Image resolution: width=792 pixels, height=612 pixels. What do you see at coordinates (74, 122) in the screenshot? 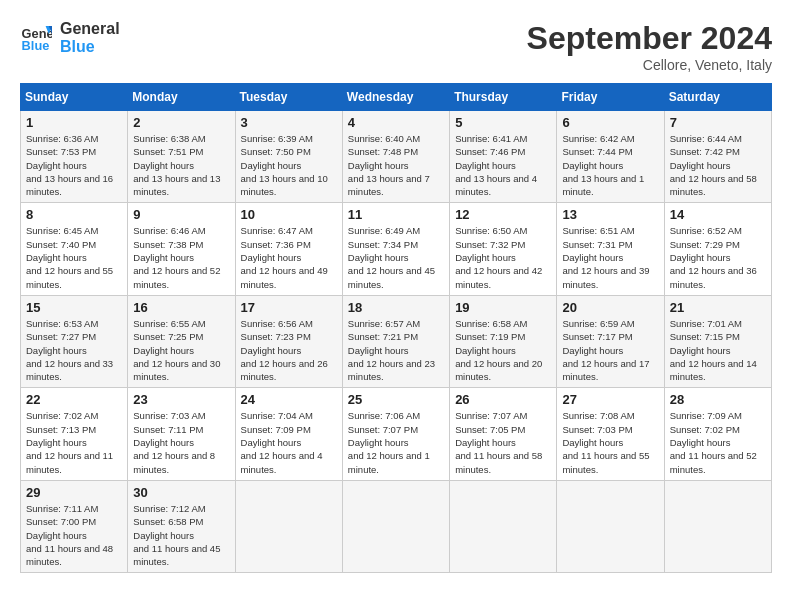
I see `day-number: 1` at bounding box center [74, 122].